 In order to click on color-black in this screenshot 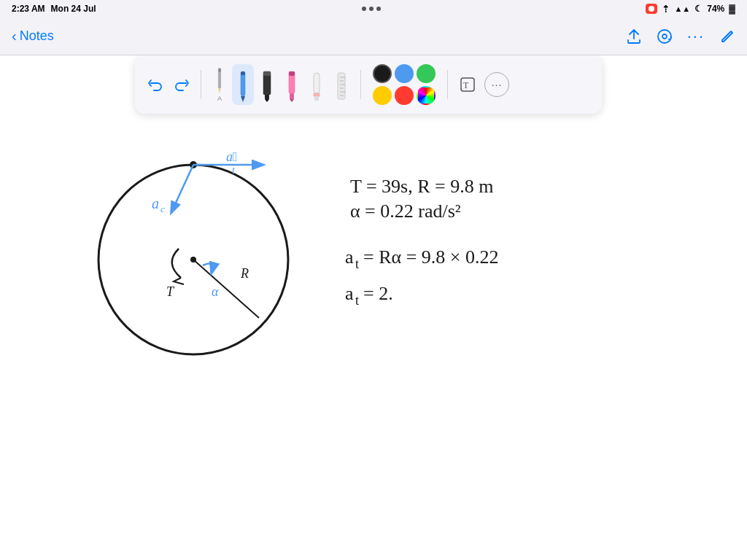, I will do `click(382, 74)`.